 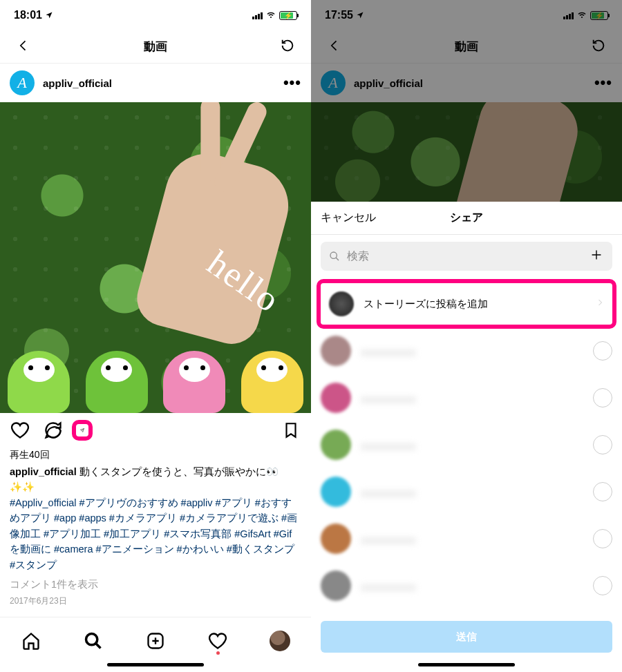 I want to click on username: appliv_official, so click(x=159, y=83).